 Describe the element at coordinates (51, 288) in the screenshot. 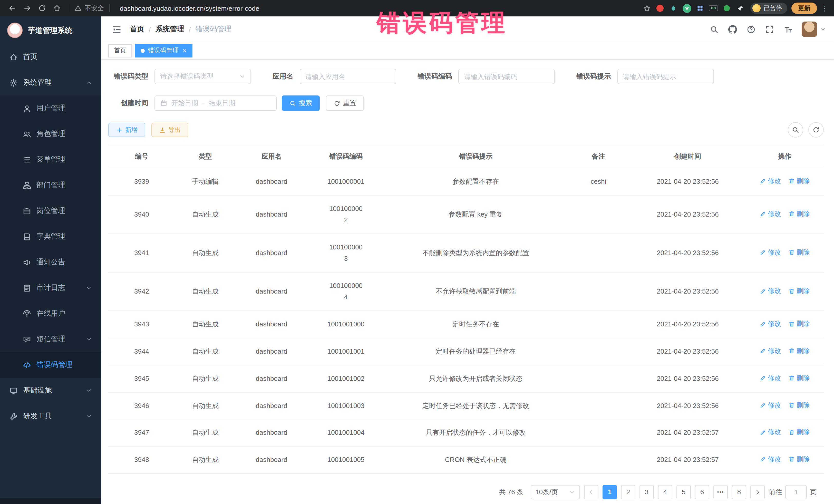

I see `sidebar-item: 审计日志` at that location.